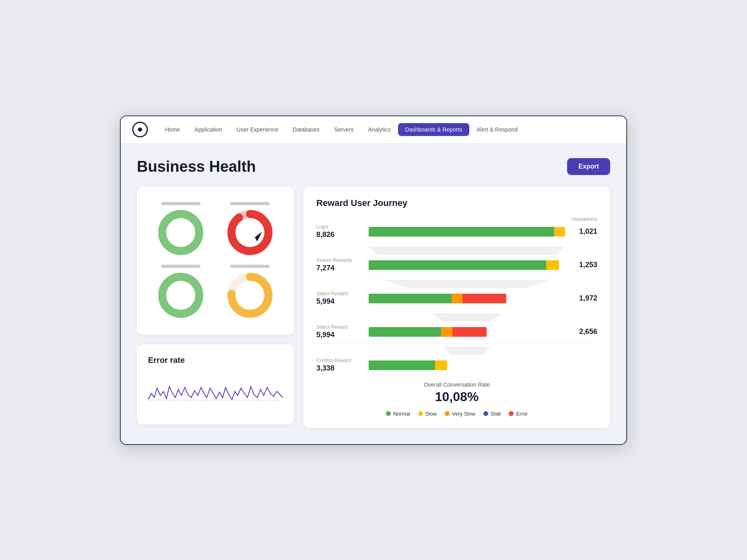 The image size is (747, 560). What do you see at coordinates (140, 130) in the screenshot?
I see `logo-icon` at bounding box center [140, 130].